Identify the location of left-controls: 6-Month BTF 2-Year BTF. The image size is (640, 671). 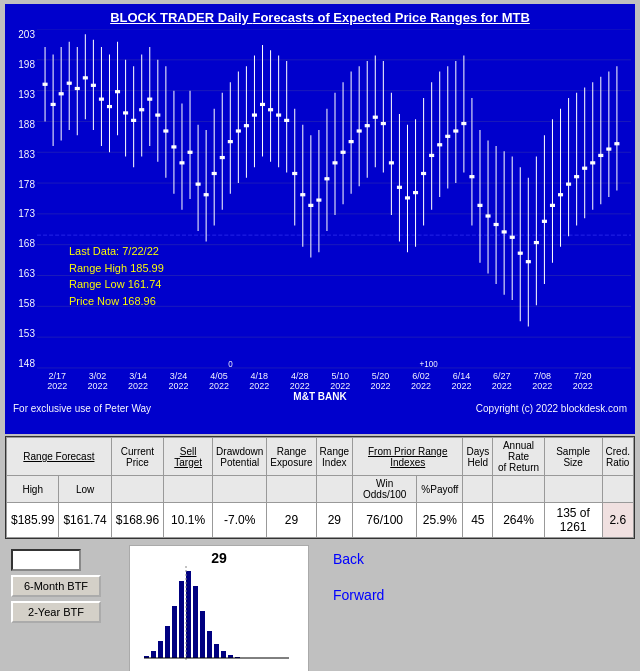
(65, 606).